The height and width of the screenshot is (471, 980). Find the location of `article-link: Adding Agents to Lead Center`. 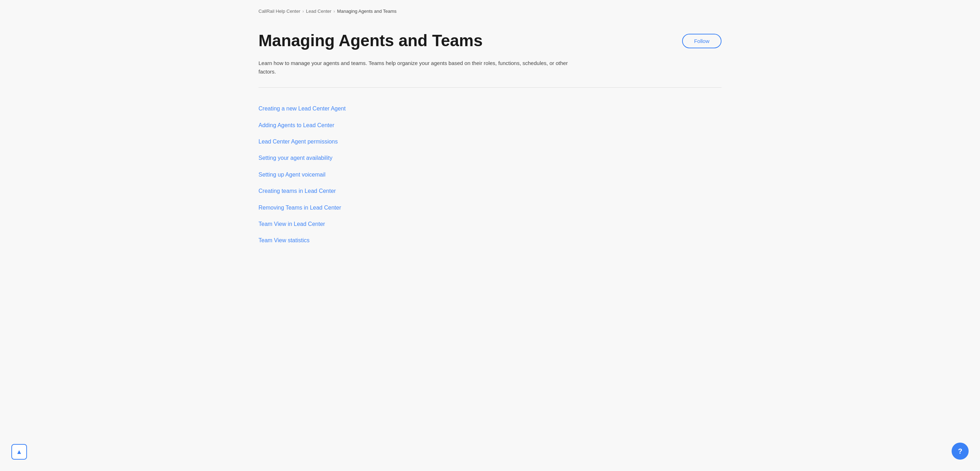

article-link: Adding Agents to Lead Center is located at coordinates (490, 126).